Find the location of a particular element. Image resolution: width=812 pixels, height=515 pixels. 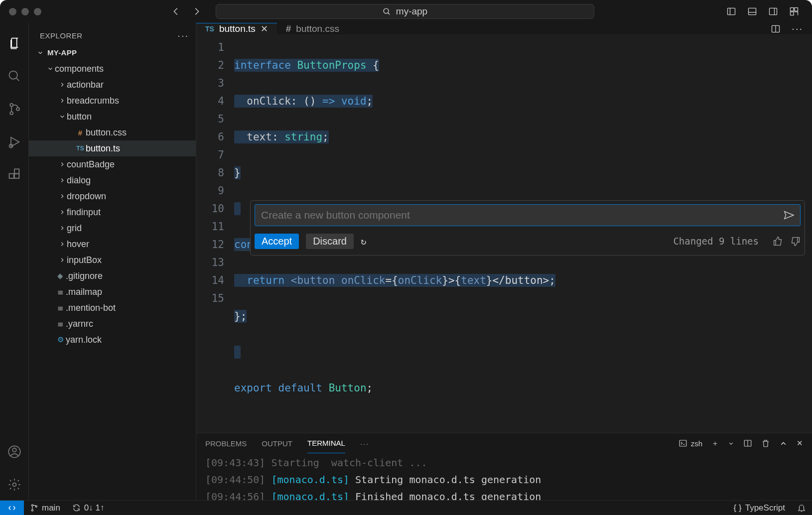

maximize-panel-icon is located at coordinates (783, 443).